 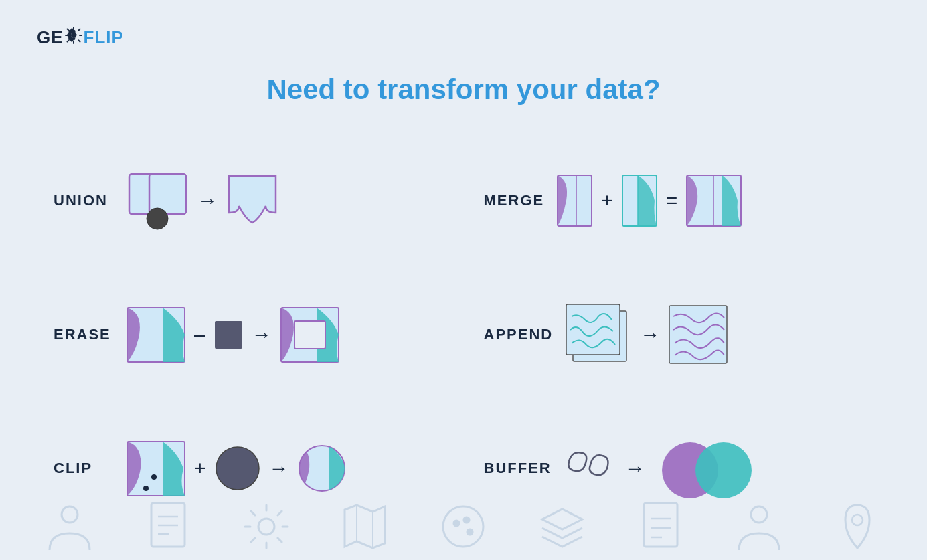 What do you see at coordinates (322, 90) in the screenshot?
I see `headline-text-before: Need to` at bounding box center [322, 90].